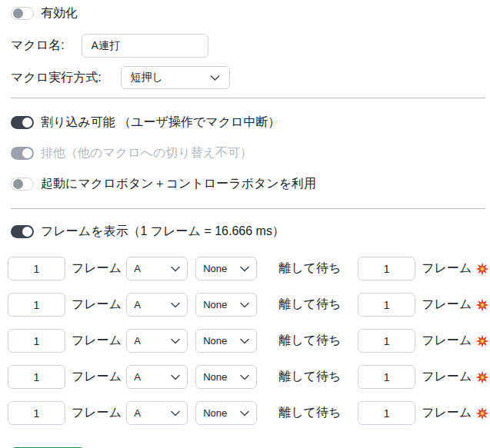  Describe the element at coordinates (22, 184) in the screenshot. I see `launch-buttons-toggle` at that location.